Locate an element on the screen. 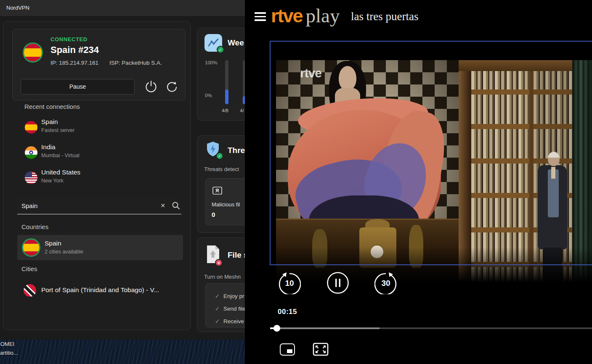  recent-item-india: India Mumbai - Virtual is located at coordinates (98, 153).